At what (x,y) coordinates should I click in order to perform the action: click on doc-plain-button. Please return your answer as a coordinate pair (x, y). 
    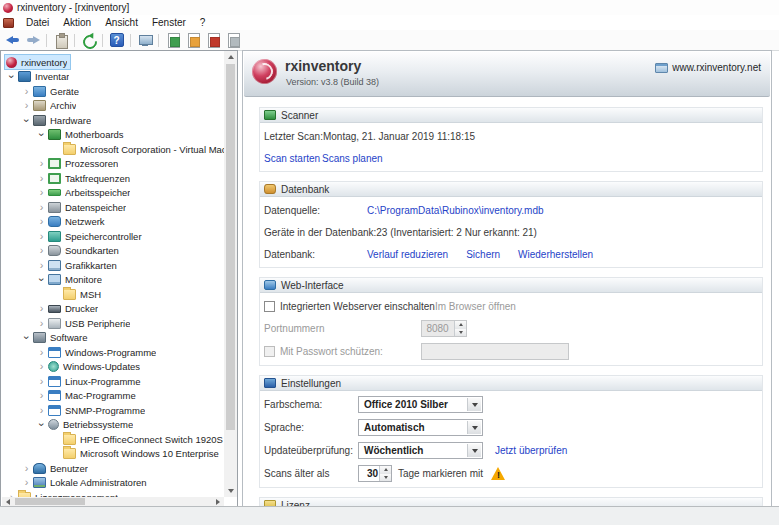
    Looking at the image, I should click on (232, 40).